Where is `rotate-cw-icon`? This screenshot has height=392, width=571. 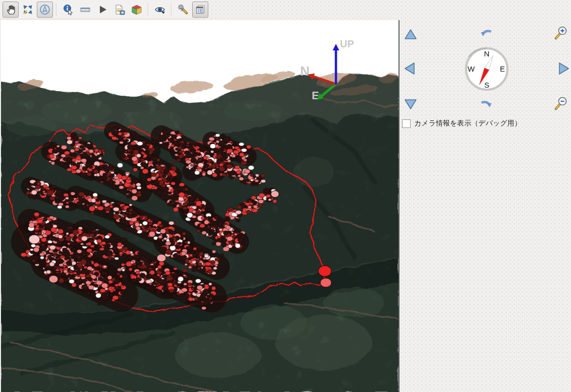 rotate-cw-icon is located at coordinates (486, 105).